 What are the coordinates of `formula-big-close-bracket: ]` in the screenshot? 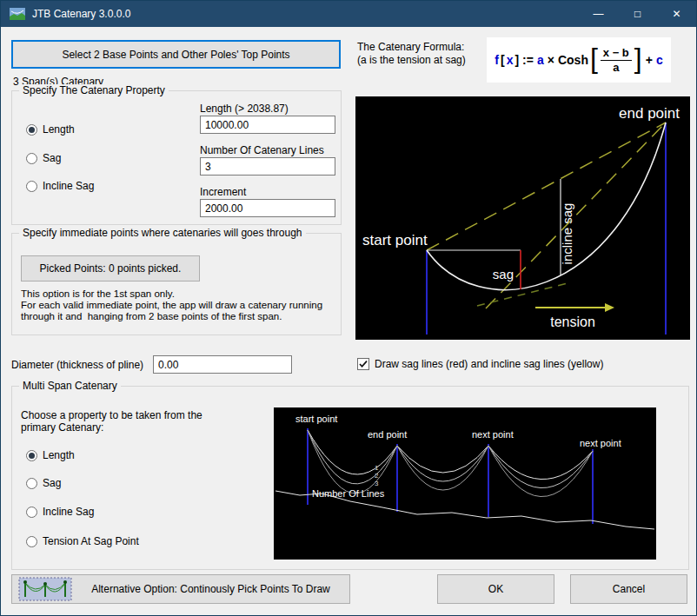 It's located at (638, 58).